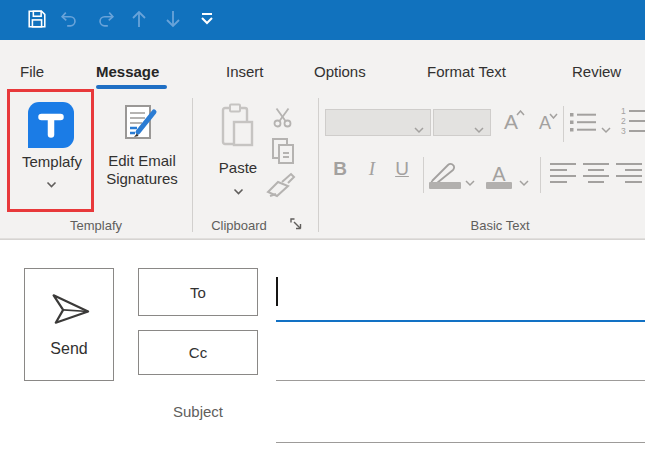 The image size is (645, 458). What do you see at coordinates (142, 145) in the screenshot?
I see `edit-email-signatures-button: Edit Email Signatures` at bounding box center [142, 145].